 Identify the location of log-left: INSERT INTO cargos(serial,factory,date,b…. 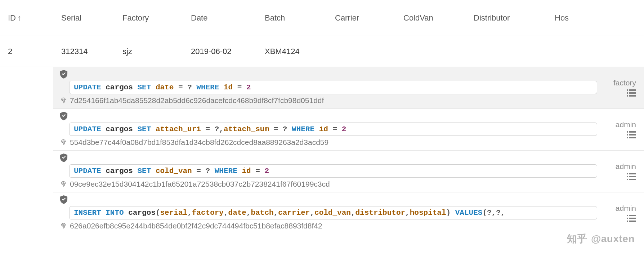
(327, 213).